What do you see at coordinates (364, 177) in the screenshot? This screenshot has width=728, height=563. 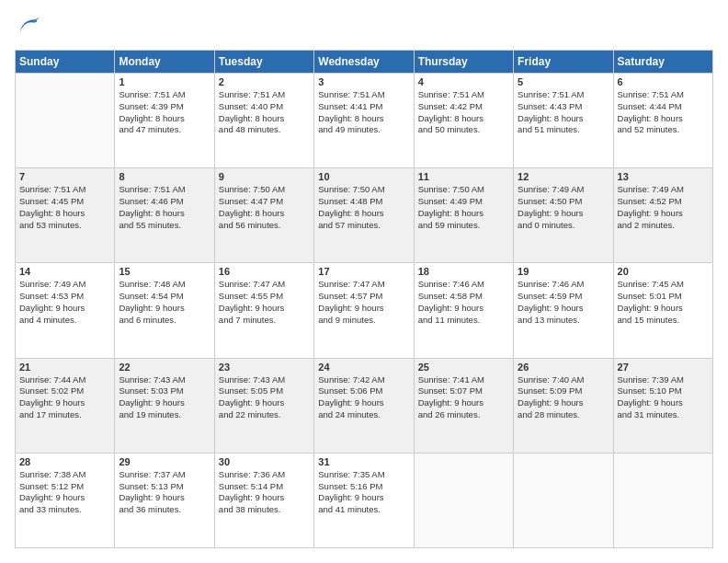 I see `day-number: 10` at bounding box center [364, 177].